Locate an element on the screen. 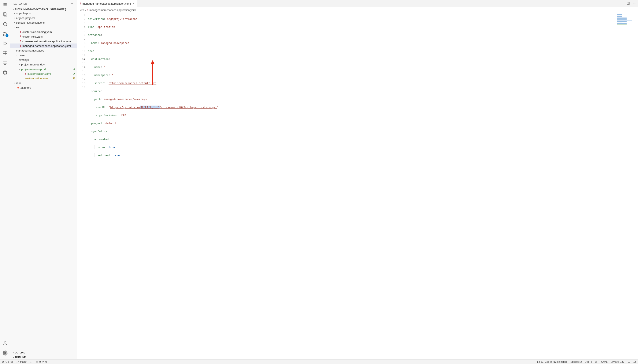  settings-gear-icon is located at coordinates (5, 353).